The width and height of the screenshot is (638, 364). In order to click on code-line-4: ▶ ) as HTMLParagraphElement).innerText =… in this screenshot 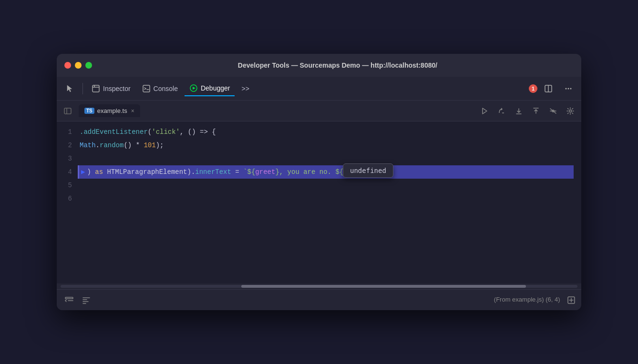, I will do `click(326, 172)`.